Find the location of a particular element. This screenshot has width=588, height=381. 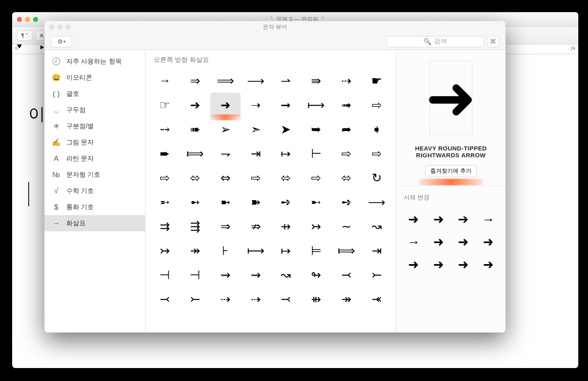

character-cell: ⊨ is located at coordinates (316, 250).